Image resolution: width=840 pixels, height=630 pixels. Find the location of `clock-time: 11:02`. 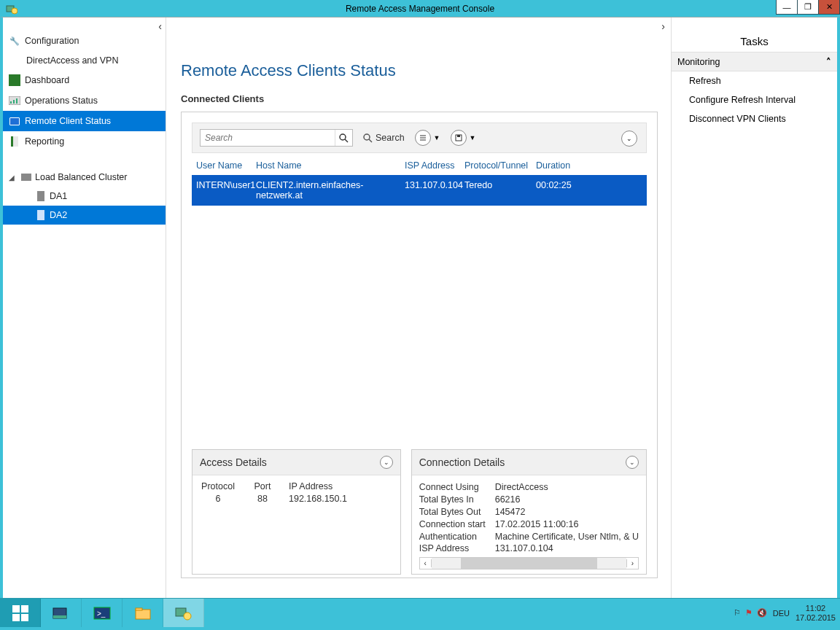

clock-time: 11:02 is located at coordinates (815, 608).